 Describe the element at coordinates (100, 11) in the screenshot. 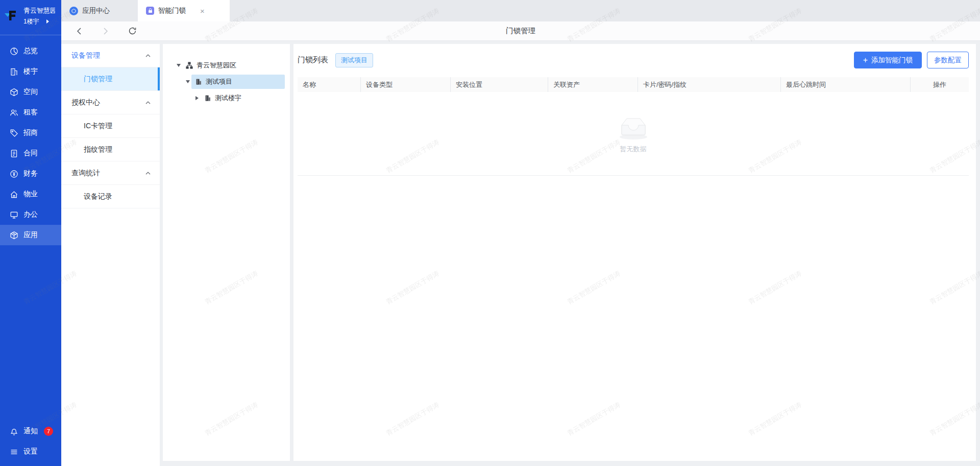

I see `tab-app-center: 应用中心` at that location.